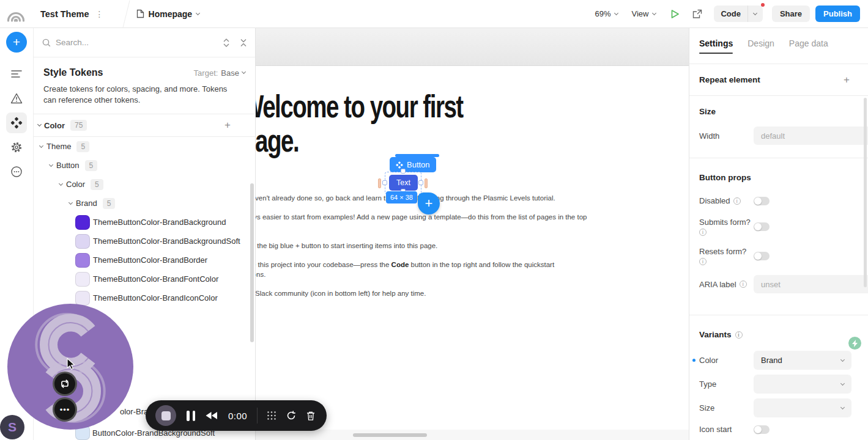 The image size is (868, 440). Describe the element at coordinates (779, 46) in the screenshot. I see `panel-tabs: Settings Design Page data` at that location.